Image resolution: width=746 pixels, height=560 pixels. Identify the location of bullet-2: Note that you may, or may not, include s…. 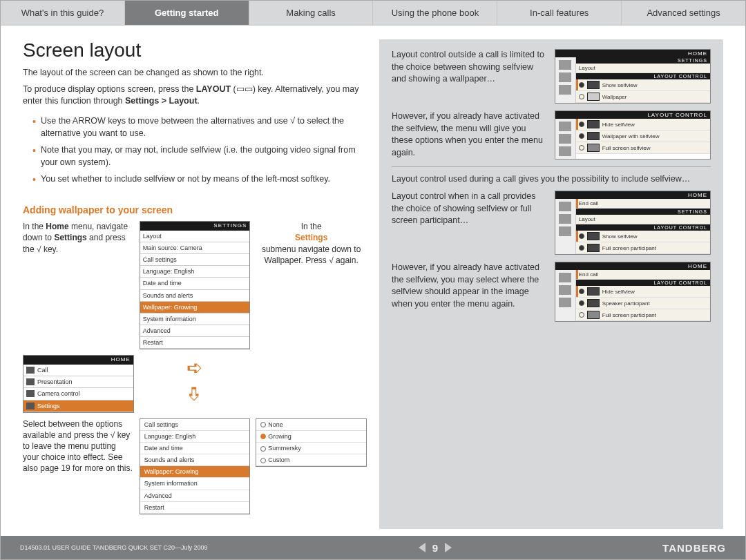
(200, 156).